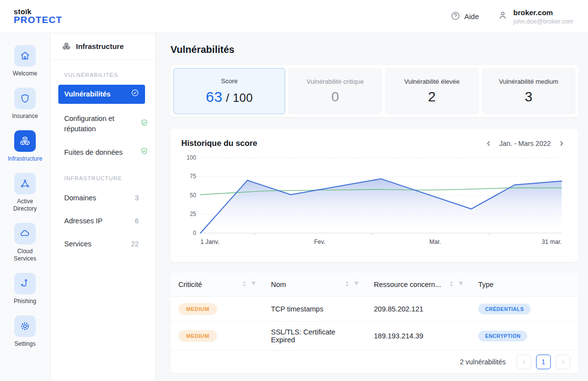 The width and height of the screenshot is (588, 381). What do you see at coordinates (563, 362) in the screenshot?
I see `pagination-next-button` at bounding box center [563, 362].